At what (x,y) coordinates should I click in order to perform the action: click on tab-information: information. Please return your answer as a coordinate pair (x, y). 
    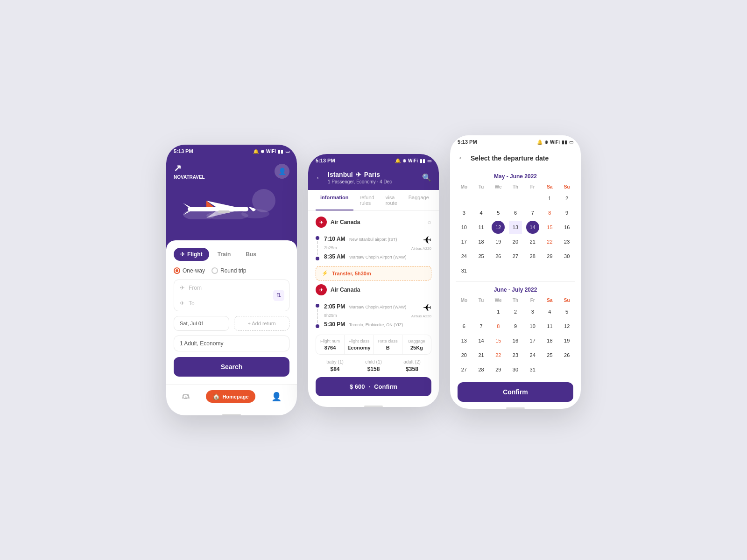
    Looking at the image, I should click on (334, 200).